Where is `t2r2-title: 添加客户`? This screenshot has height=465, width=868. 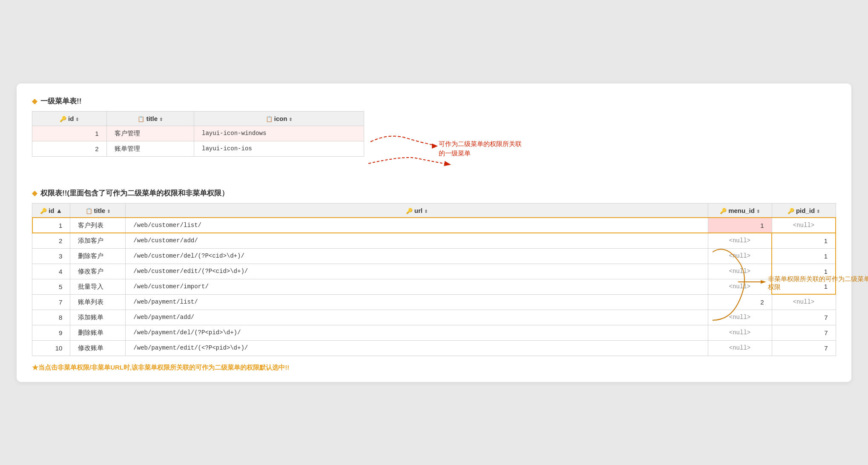
t2r2-title: 添加客户 is located at coordinates (98, 241).